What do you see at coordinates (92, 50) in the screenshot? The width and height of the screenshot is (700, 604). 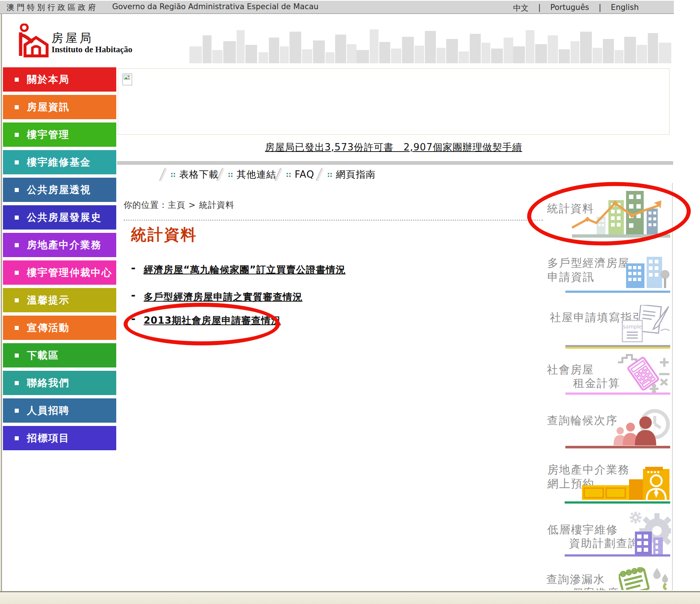 I see `bureau-name-pt: Instituto de Habitação` at bounding box center [92, 50].